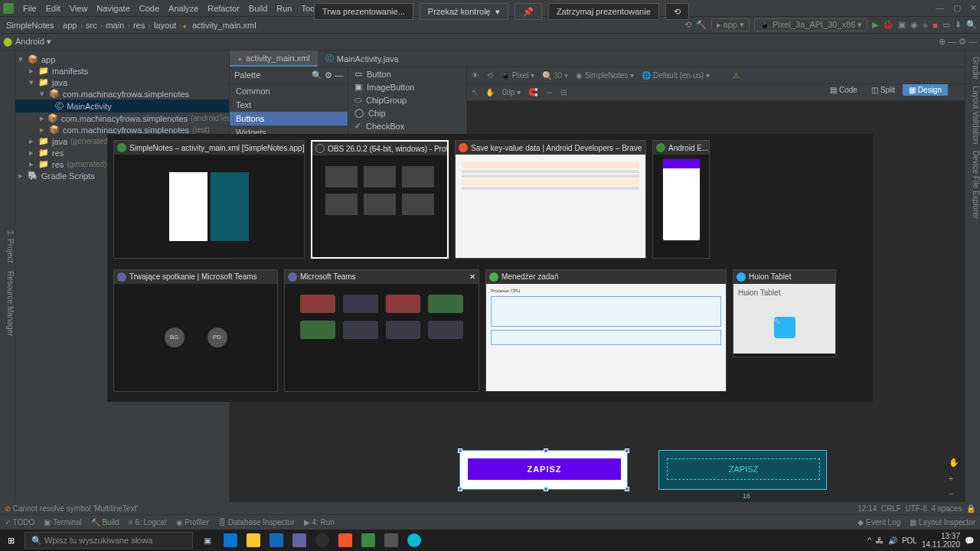 Image resolution: width=980 pixels, height=551 pixels. I want to click on dp-dropdown: 0dp ▾, so click(511, 92).